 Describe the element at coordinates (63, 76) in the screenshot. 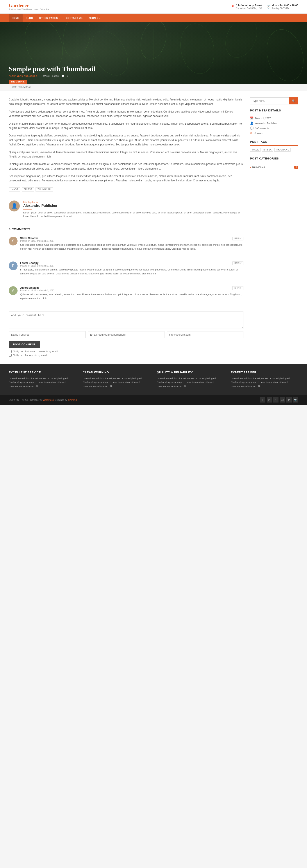

I see `hero-comments-icon: 💬` at that location.